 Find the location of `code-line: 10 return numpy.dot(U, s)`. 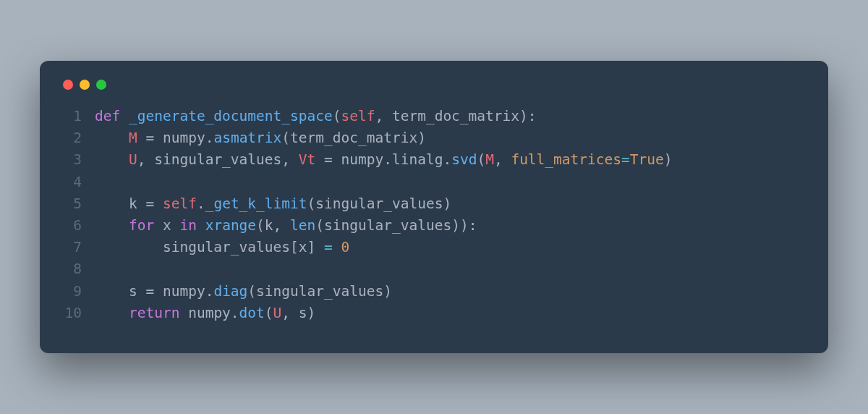

code-line: 10 return numpy.dot(U, s) is located at coordinates (434, 313).